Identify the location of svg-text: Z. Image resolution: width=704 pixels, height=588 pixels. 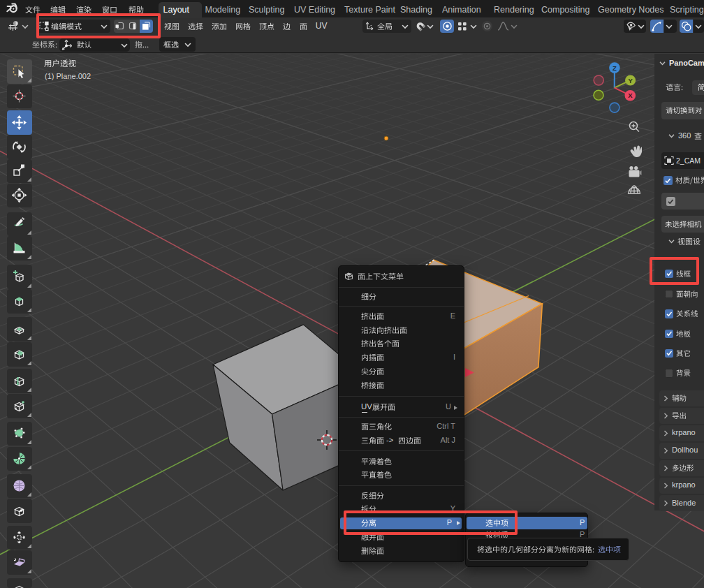
(615, 68).